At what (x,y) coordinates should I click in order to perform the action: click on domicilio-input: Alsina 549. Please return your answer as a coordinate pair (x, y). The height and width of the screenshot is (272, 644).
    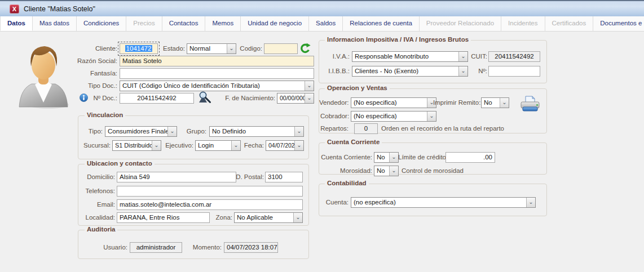
    Looking at the image, I should click on (177, 177).